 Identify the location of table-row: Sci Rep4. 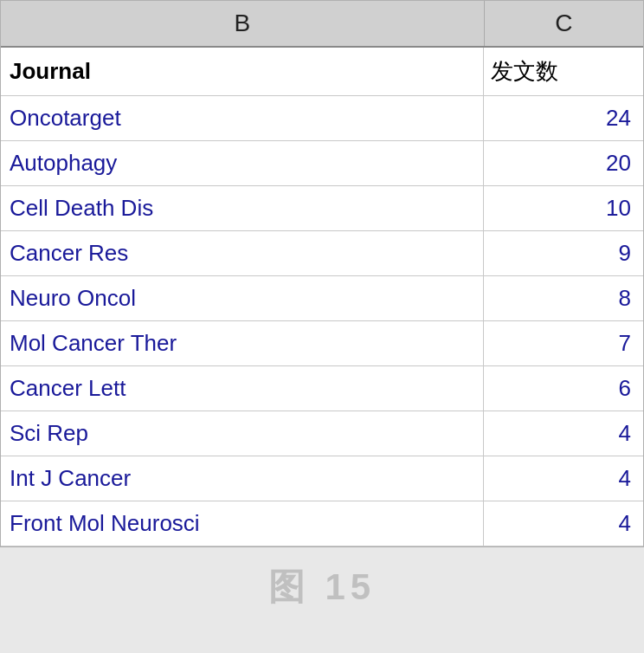
(322, 434).